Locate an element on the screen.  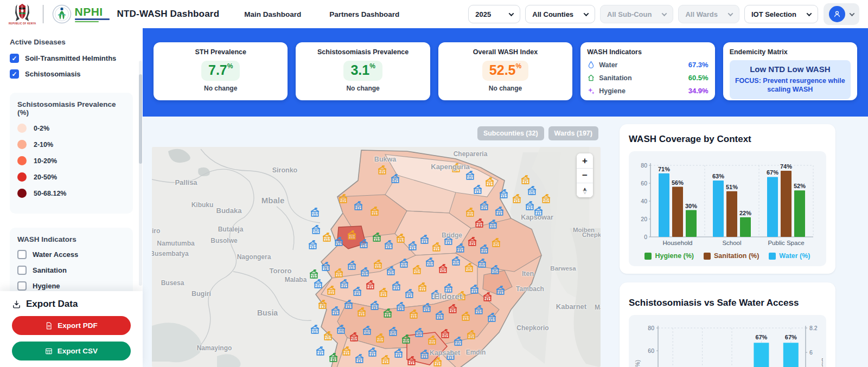
kpi-value-badge: 3.1% is located at coordinates (362, 70).